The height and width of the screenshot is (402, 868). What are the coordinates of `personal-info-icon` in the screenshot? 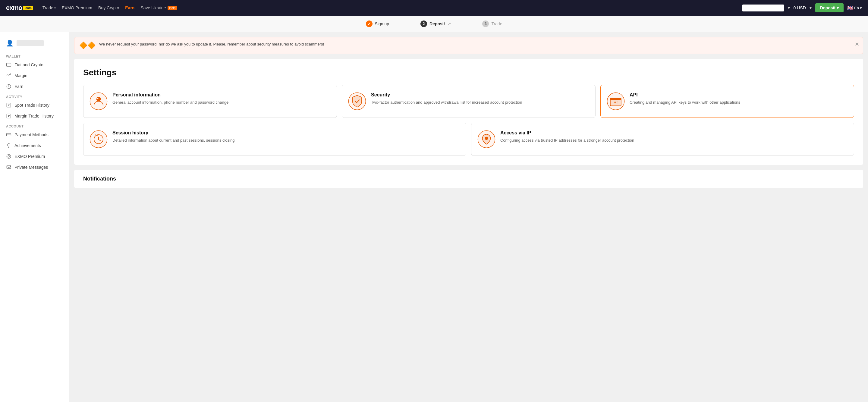 It's located at (98, 101).